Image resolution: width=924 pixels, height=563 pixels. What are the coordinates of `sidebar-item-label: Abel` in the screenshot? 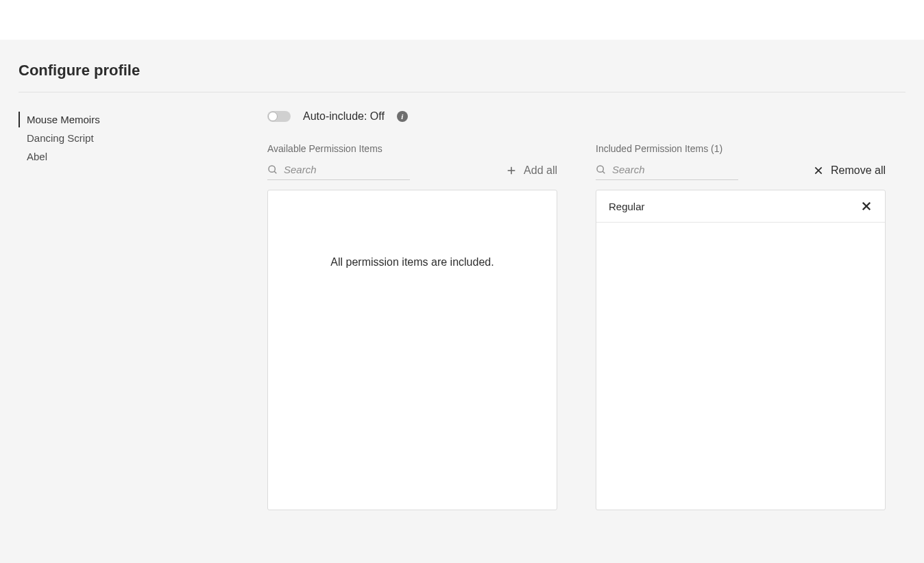 It's located at (37, 156).